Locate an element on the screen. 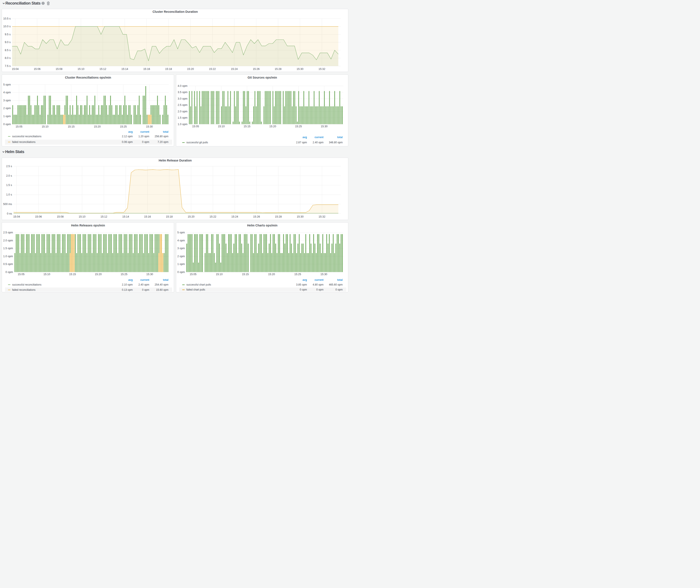 This screenshot has width=700, height=588. svg-text: 9.5 s is located at coordinates (8, 35).